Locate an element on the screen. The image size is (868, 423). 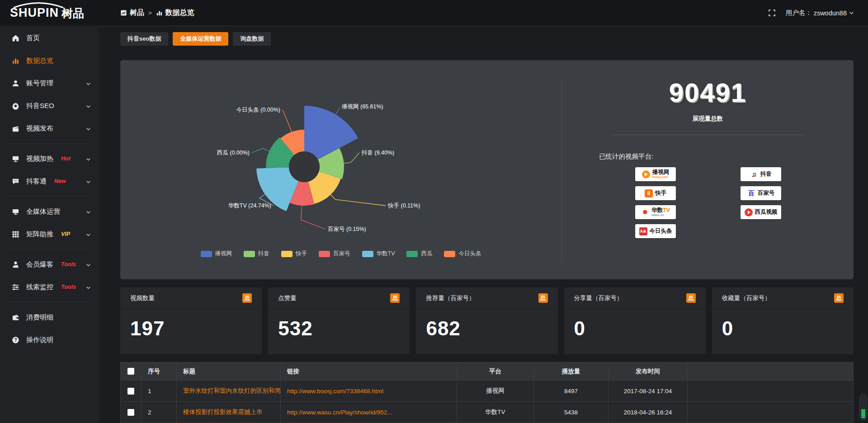
legend-label: 抖音 is located at coordinates (264, 254).